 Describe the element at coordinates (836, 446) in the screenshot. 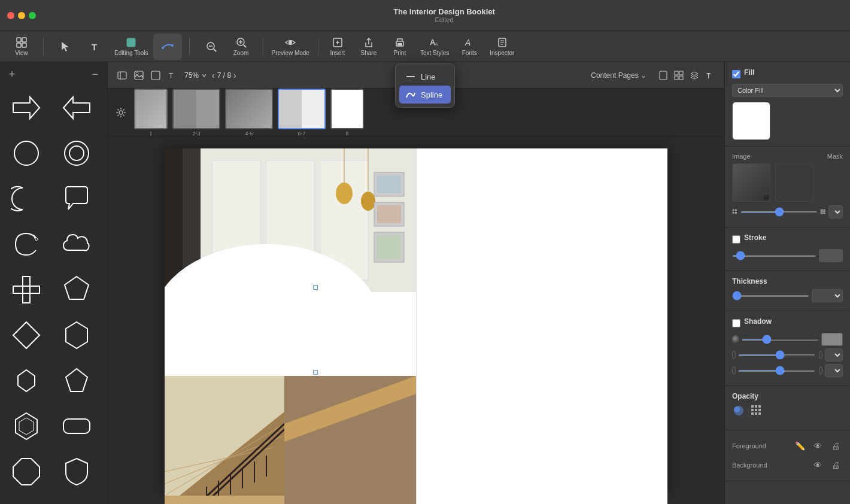

I see `foreground-print-button: 🖨` at that location.